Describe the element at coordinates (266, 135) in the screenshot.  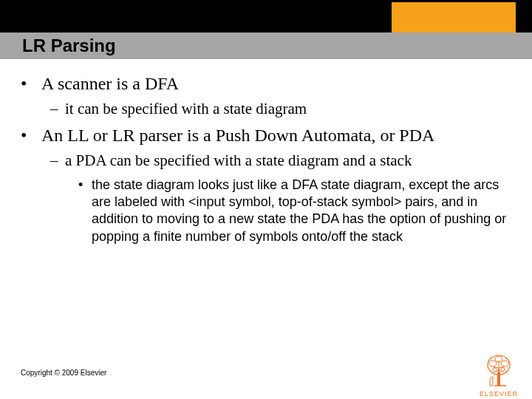
I see `bullet-level1: • An LL or LR parser is a Push Down Auto…` at that location.